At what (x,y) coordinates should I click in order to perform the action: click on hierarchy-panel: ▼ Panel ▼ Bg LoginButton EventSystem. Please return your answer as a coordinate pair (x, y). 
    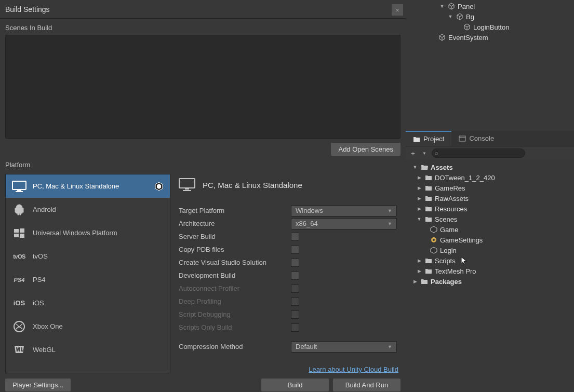
    Looking at the image, I should click on (490, 22).